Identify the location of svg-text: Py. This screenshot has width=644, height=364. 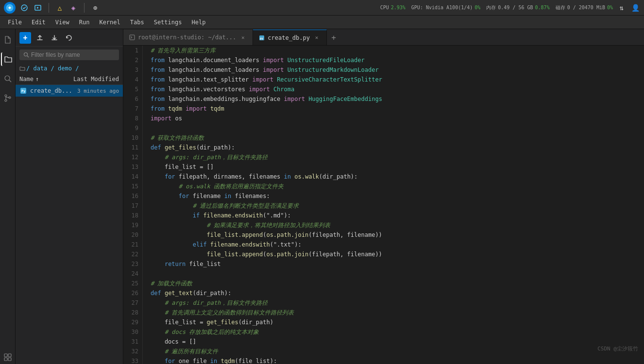
(23, 91).